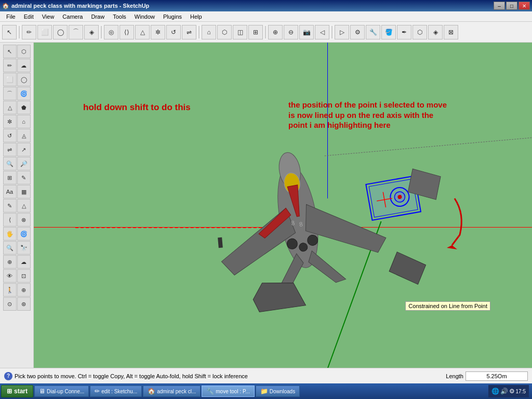 Image resolution: width=532 pixels, height=399 pixels. Describe the element at coordinates (17, 262) in the screenshot. I see `sidebar-row-15: ⊕☁` at that location.